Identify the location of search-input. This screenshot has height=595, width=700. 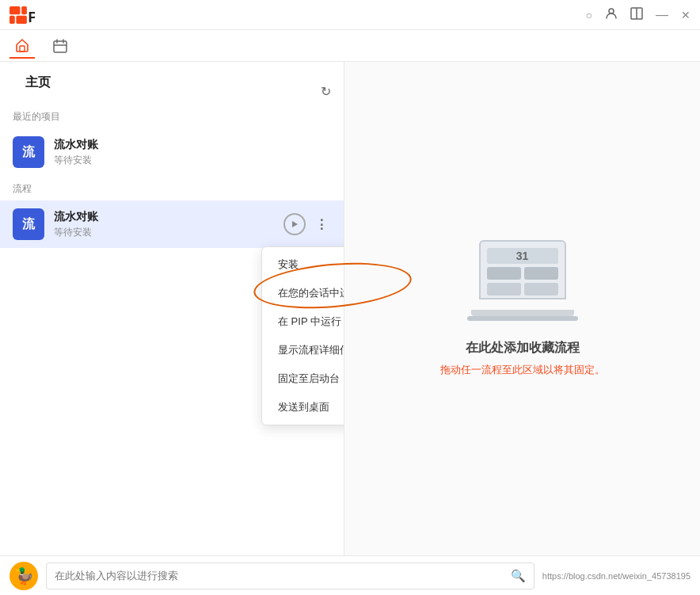
(283, 575).